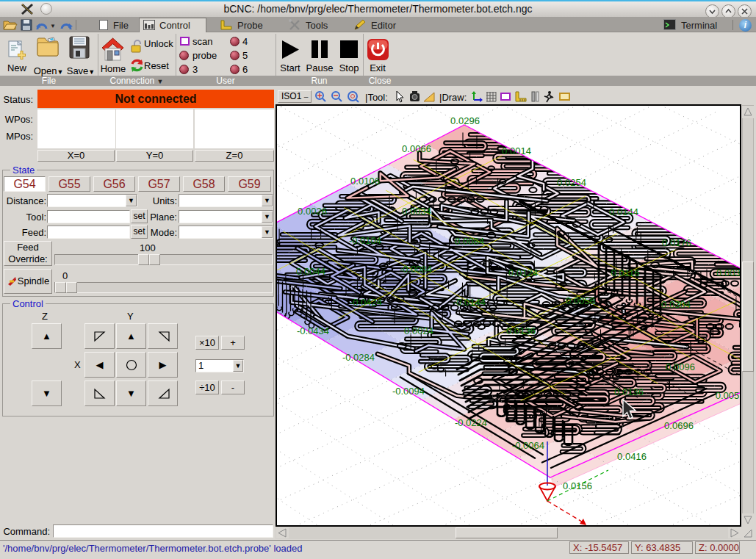 The image size is (756, 559). Describe the element at coordinates (580, 301) in the screenshot. I see `svg-text: 0.0056` at that location.